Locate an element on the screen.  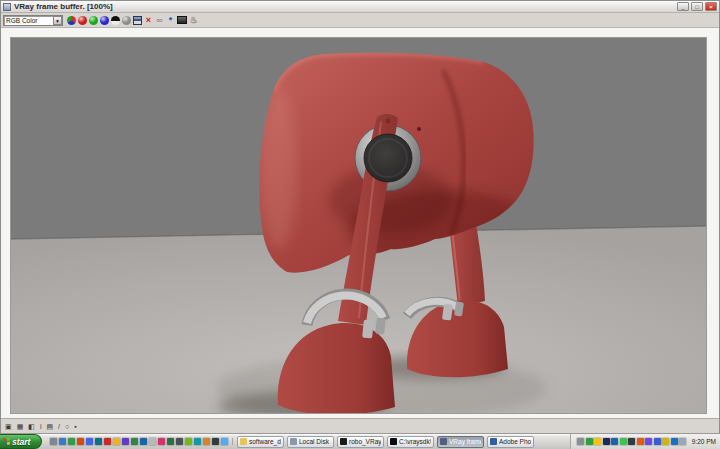
toolbar-buttons: ×∞*♨ is located at coordinates (132, 20).